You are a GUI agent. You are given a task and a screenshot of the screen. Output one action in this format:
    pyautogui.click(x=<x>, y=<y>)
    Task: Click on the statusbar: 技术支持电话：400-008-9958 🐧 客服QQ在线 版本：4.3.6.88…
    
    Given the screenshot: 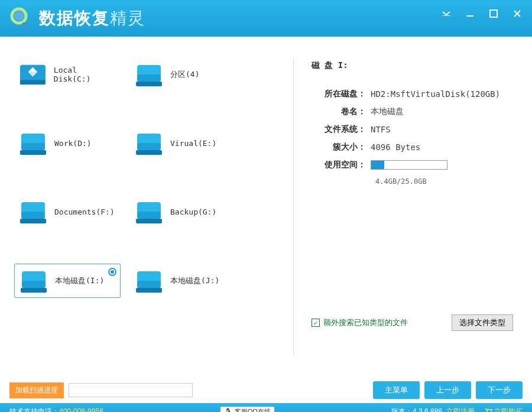 What is the action you would take?
    pyautogui.click(x=266, y=408)
    